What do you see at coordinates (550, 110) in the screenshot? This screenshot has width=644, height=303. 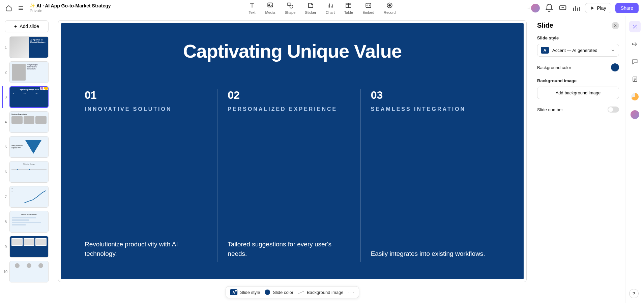 I see `slide-number-label: Slide number` at bounding box center [550, 110].